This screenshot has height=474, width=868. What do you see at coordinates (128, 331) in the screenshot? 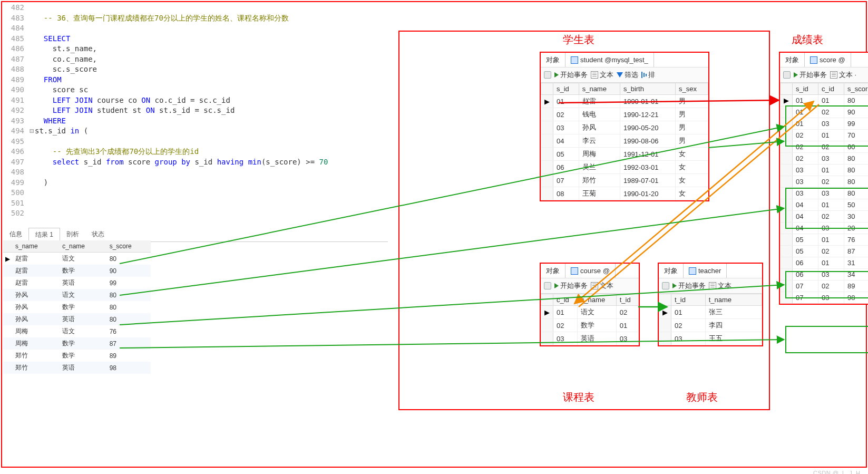
I see `cell: 76` at bounding box center [128, 331].